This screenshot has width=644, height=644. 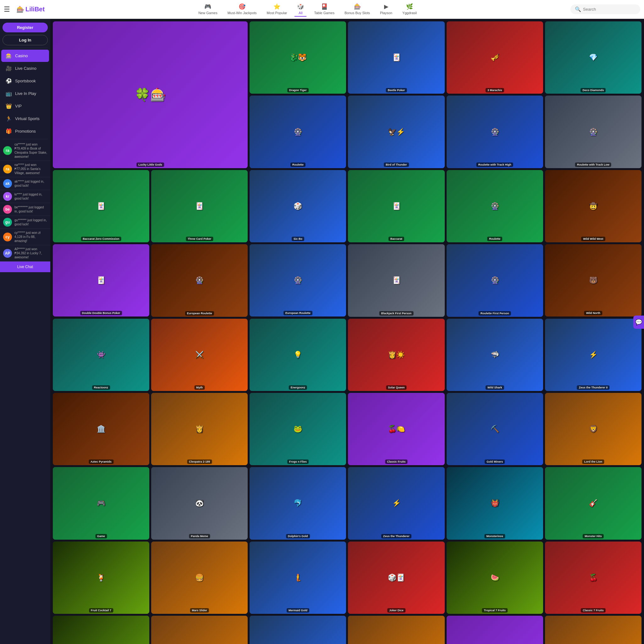 What do you see at coordinates (9, 68) in the screenshot?
I see `sidebar-icon-live-casino: 🎥` at bounding box center [9, 68].